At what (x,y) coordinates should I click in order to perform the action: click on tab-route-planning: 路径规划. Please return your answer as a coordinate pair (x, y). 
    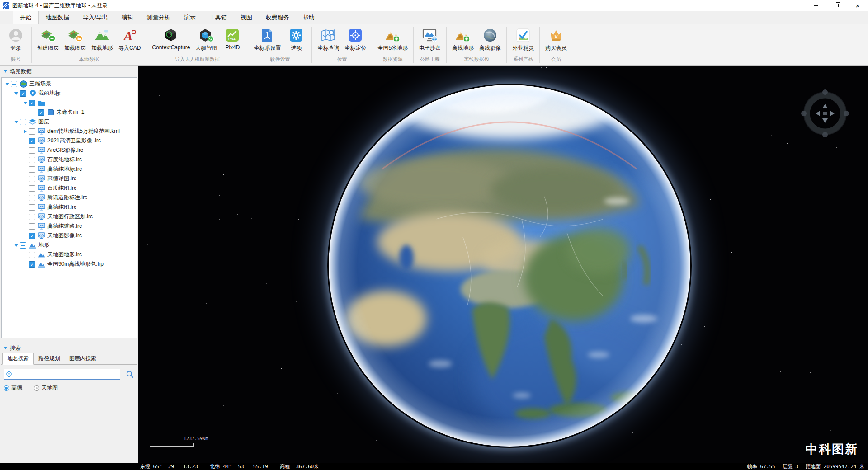
    Looking at the image, I should click on (49, 359).